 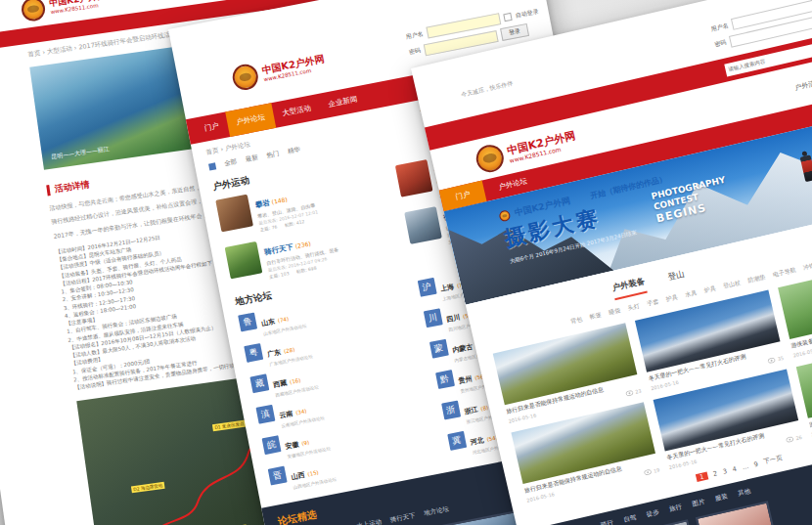 I want to click on gear-filter-link: 登山杖, so click(x=732, y=285).